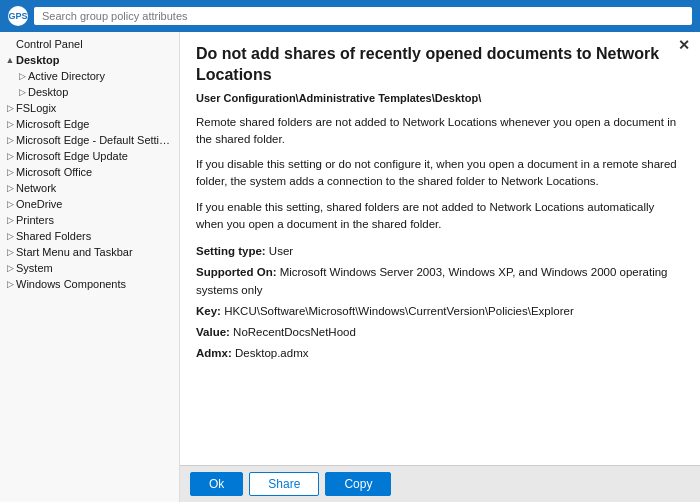 The image size is (700, 502). What do you see at coordinates (350, 16) in the screenshot?
I see `title-bar: GPS` at bounding box center [350, 16].